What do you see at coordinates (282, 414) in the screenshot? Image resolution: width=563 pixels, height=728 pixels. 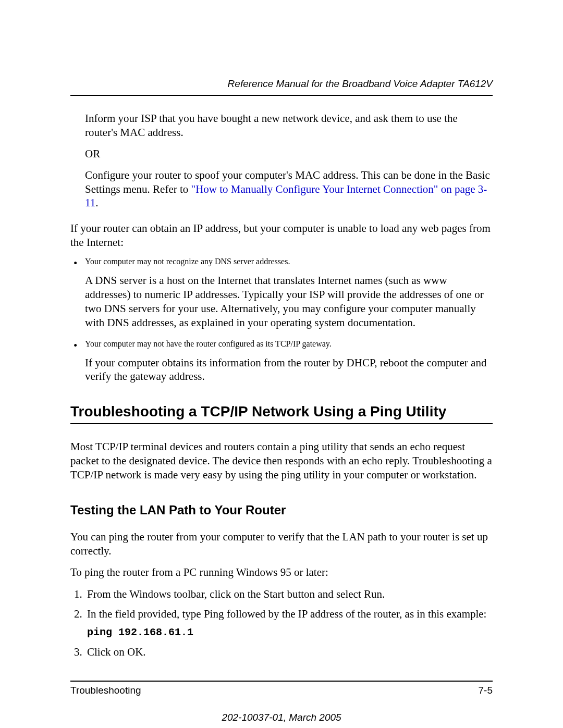 I see `section-heading: Troubleshooting a TCP/IP Network Using a…` at bounding box center [282, 414].